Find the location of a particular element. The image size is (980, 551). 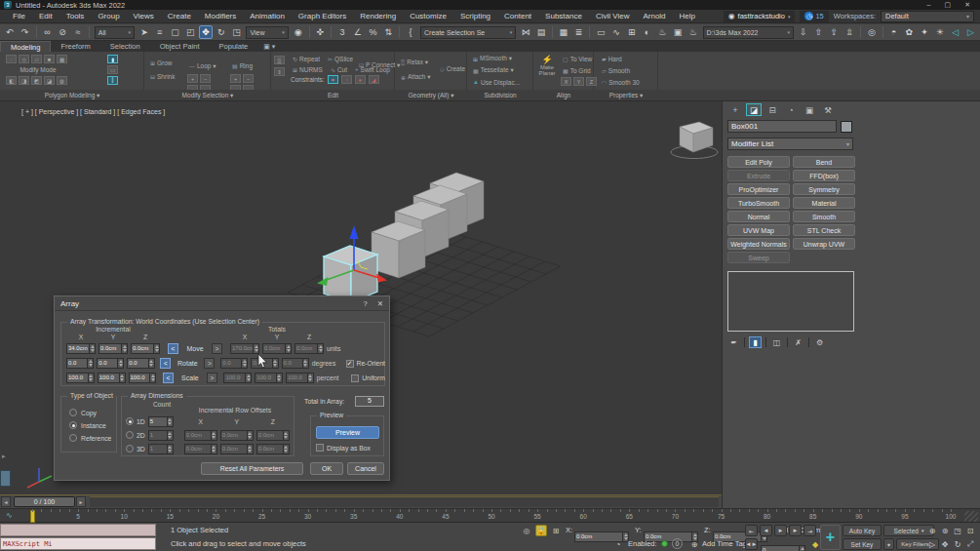

bind-to-space-warp-icon: ≈ is located at coordinates (78, 32).